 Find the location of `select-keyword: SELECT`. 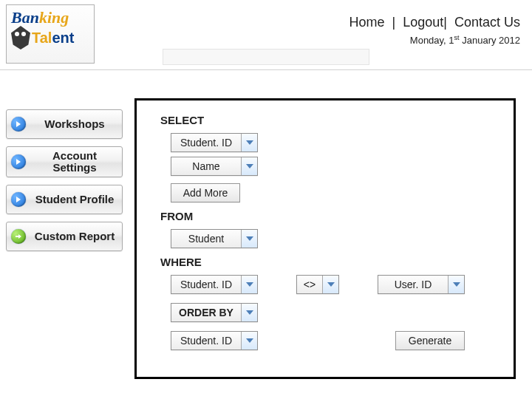

select-keyword: SELECT is located at coordinates (182, 120).